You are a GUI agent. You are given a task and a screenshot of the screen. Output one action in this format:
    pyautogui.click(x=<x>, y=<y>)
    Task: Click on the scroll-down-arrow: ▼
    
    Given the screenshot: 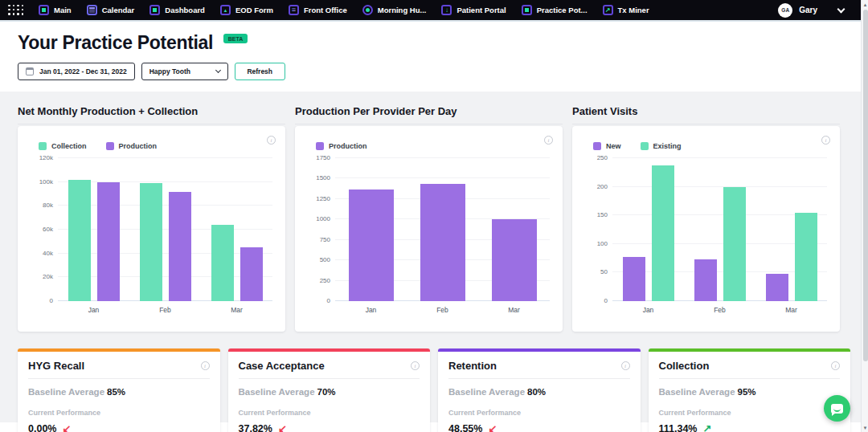 What is the action you would take?
    pyautogui.click(x=865, y=427)
    